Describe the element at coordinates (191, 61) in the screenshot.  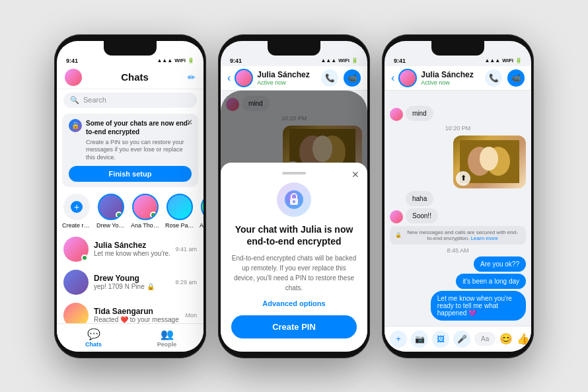
I see `battery-icon: 🔋` at that location.